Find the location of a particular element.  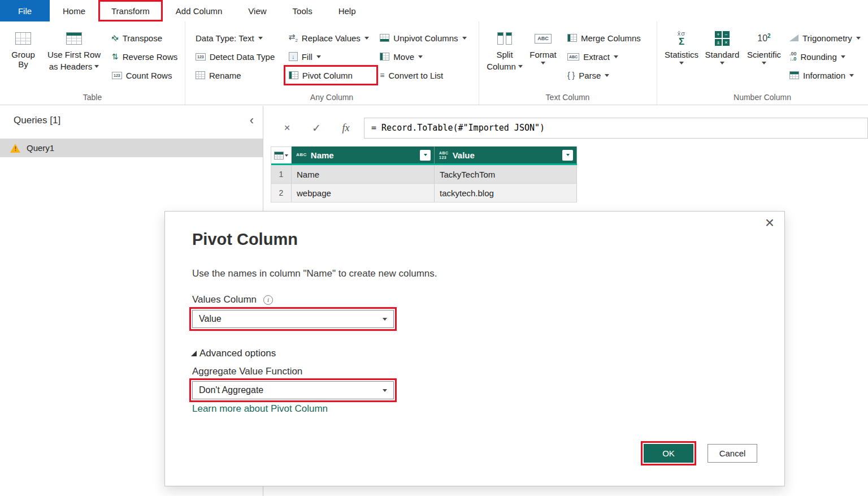

query-name: Query1 is located at coordinates (41, 148).